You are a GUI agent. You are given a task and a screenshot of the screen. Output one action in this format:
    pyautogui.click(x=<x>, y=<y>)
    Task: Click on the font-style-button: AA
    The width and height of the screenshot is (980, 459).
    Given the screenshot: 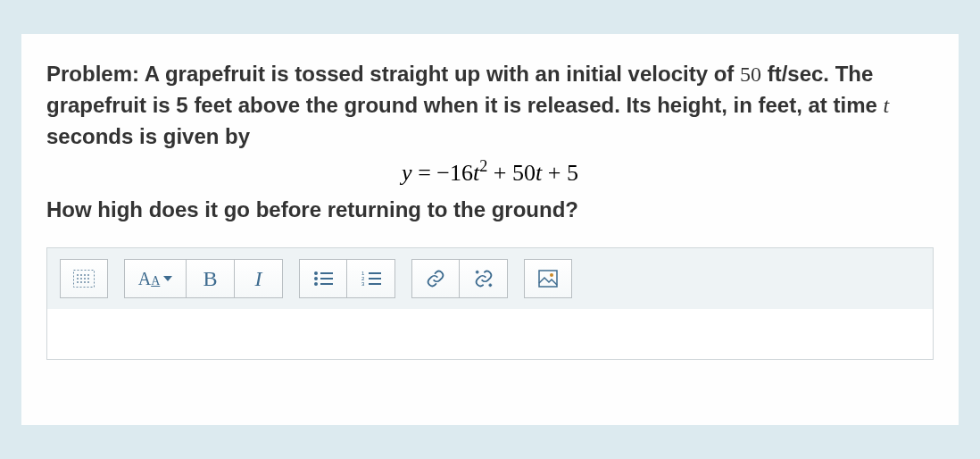 What is the action you would take?
    pyautogui.click(x=155, y=279)
    